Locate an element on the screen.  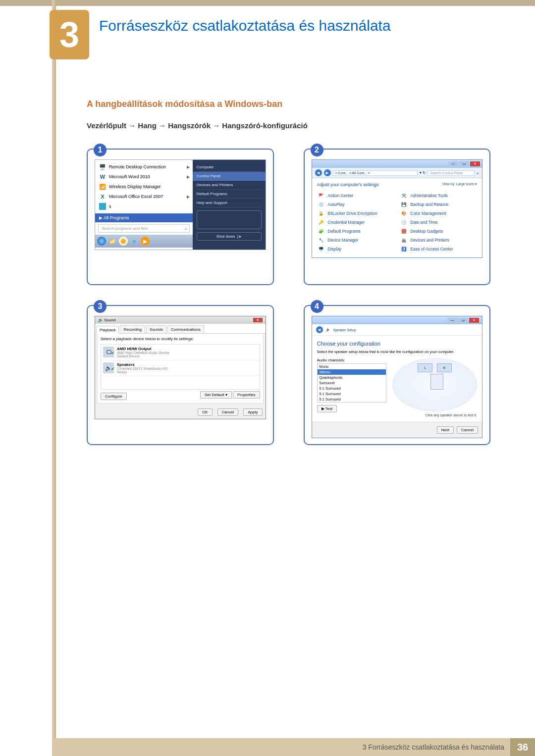
start-menu-item: W Microsoft Word 2010 ▶ is located at coordinates (144, 177).